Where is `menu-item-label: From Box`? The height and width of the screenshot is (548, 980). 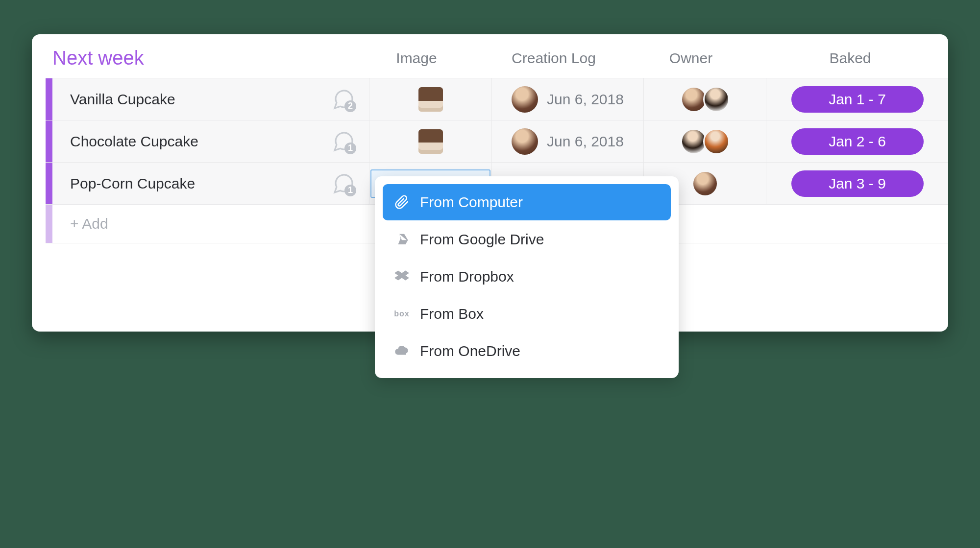
menu-item-label: From Box is located at coordinates (452, 314).